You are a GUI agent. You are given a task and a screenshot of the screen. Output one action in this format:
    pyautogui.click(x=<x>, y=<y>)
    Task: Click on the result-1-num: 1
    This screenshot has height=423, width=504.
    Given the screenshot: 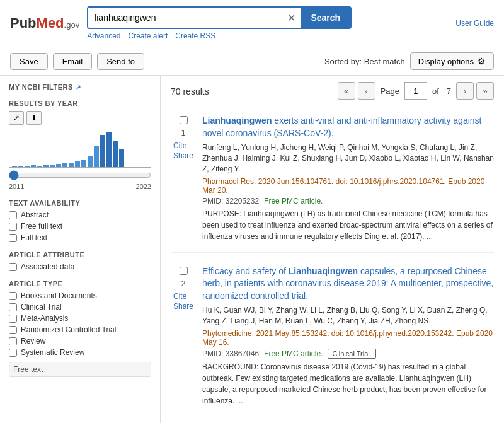 What is the action you would take?
    pyautogui.click(x=183, y=132)
    